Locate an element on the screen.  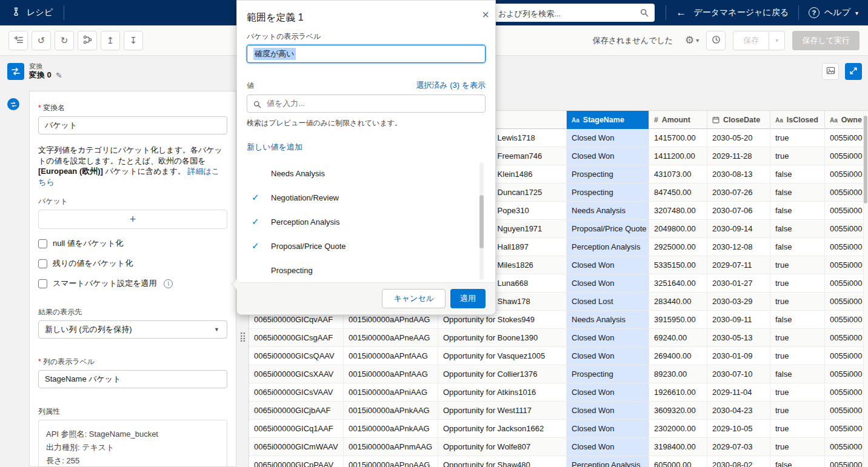
table-cell: 2029-11-04 is located at coordinates (739, 392).